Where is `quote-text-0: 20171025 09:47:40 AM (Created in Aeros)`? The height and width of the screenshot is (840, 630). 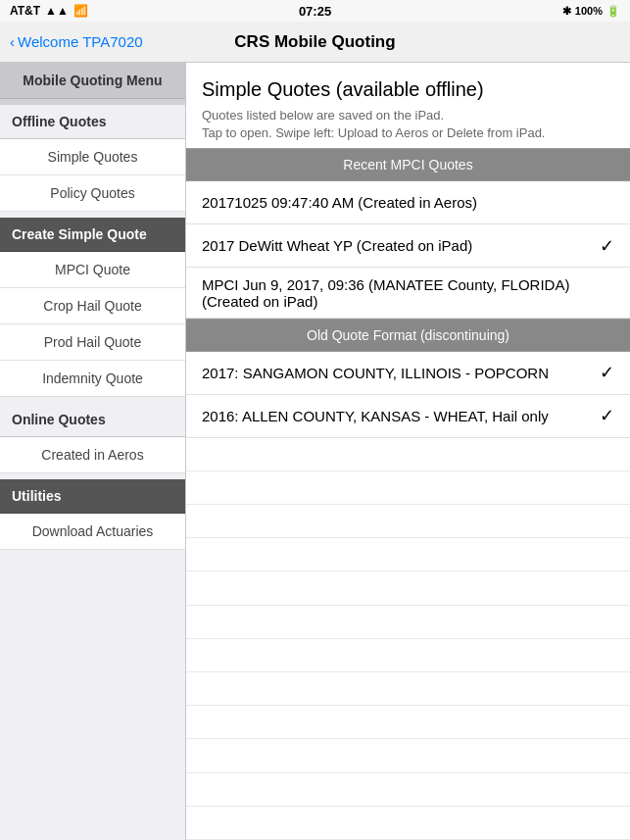
quote-text-0: 20171025 09:47:40 AM (Created in Aeros) is located at coordinates (339, 202).